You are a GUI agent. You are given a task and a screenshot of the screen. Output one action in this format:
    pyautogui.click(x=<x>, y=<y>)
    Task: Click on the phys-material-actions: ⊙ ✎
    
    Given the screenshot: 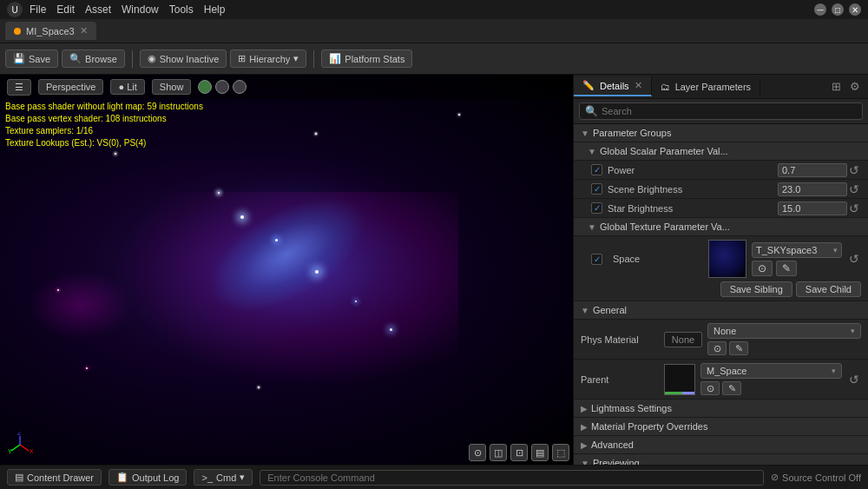 What is the action you would take?
    pyautogui.click(x=785, y=348)
    